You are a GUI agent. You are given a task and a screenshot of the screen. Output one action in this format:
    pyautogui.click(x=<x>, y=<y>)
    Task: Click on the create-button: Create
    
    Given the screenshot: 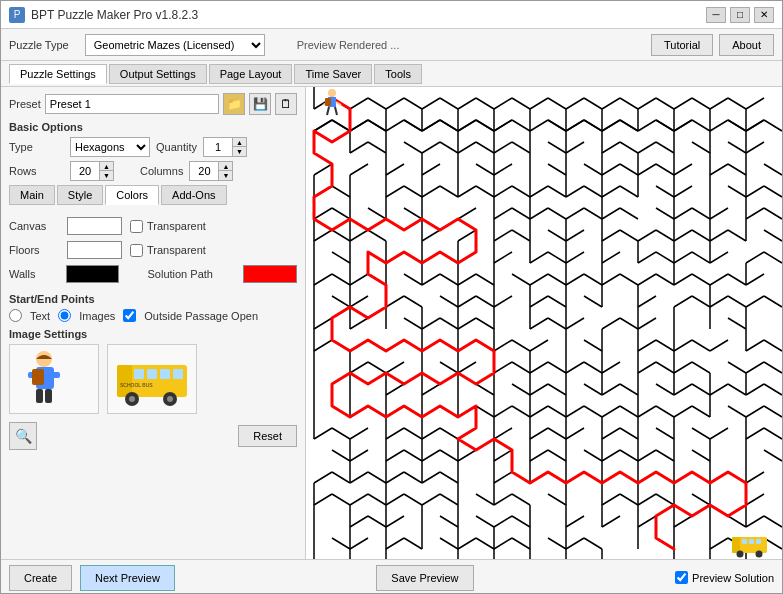 What is the action you would take?
    pyautogui.click(x=40, y=578)
    